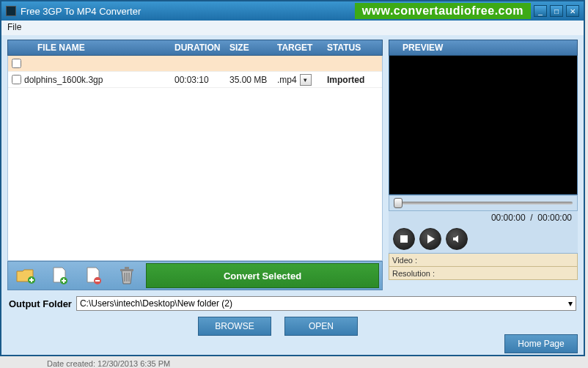 This screenshot has width=588, height=368. What do you see at coordinates (16, 63) in the screenshot?
I see `select-all-checkbox` at bounding box center [16, 63].